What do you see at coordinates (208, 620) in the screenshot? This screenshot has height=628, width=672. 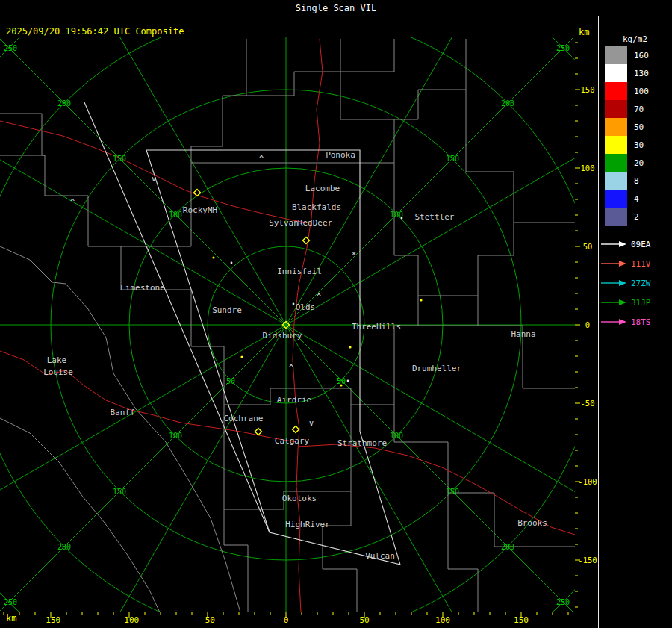 I see `bottom-axis-label: -50` at bounding box center [208, 620].